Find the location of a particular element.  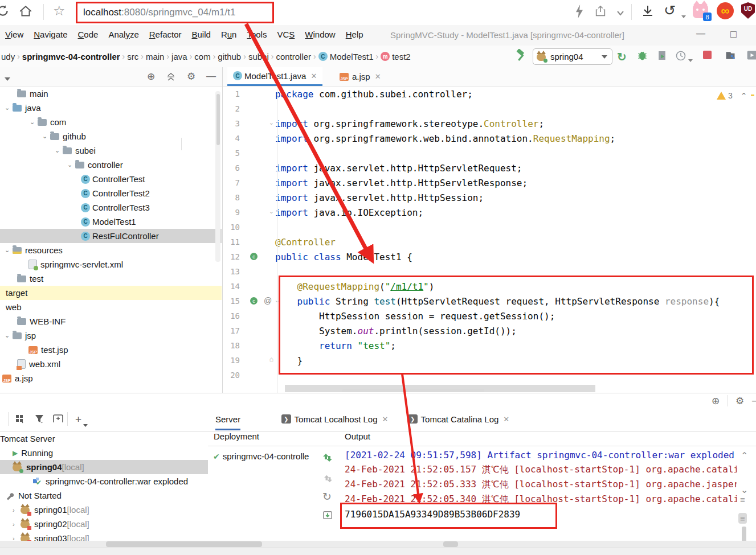

code-line: 20 is located at coordinates (489, 375).